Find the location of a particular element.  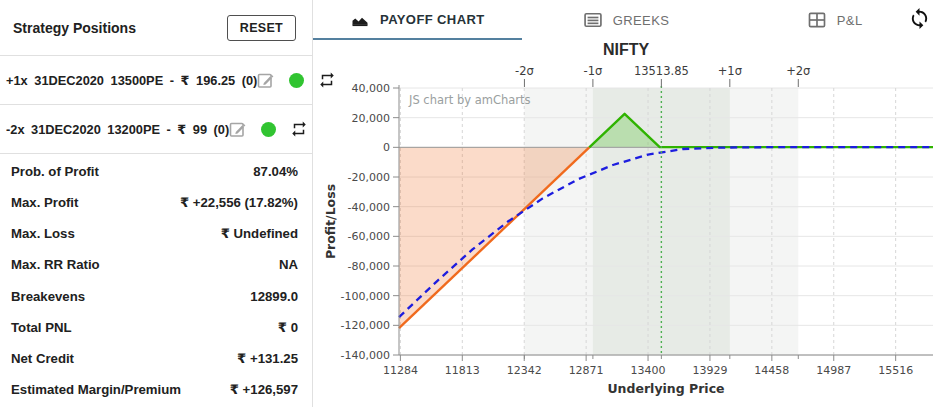

stat-label: Breakevens is located at coordinates (48, 296).